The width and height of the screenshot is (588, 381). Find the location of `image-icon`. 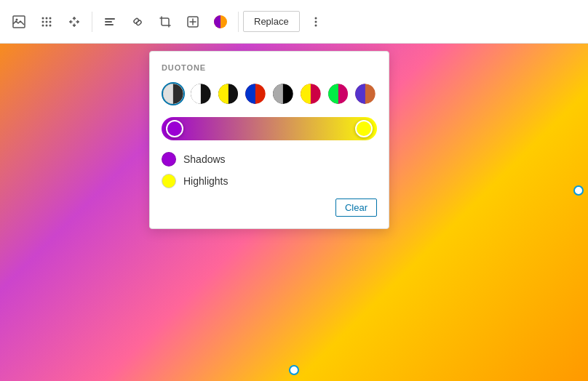

image-icon is located at coordinates (19, 22).